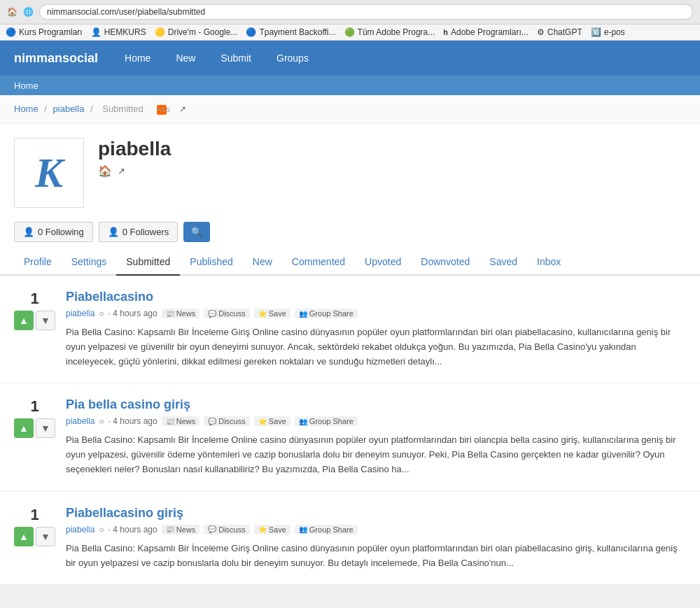 The height and width of the screenshot is (608, 700). Describe the element at coordinates (13, 12) in the screenshot. I see `home-icon: 🏠` at that location.